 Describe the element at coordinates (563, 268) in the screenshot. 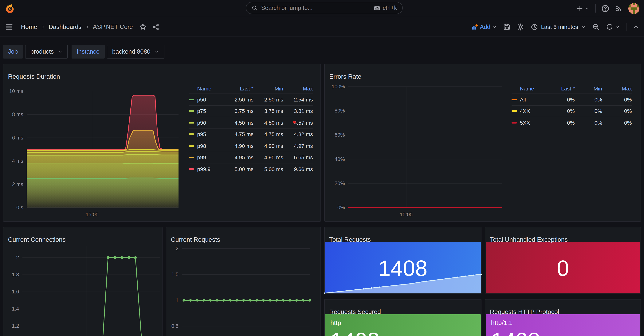

I see `stat-value: 0` at that location.